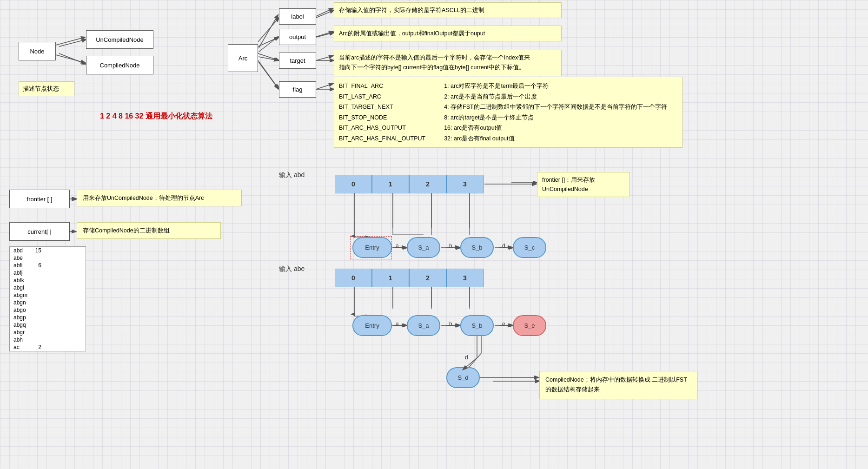 This screenshot has width=868, height=469. Describe the element at coordinates (46, 89) in the screenshot. I see `node-desc-note: 描述节点状态` at that location.